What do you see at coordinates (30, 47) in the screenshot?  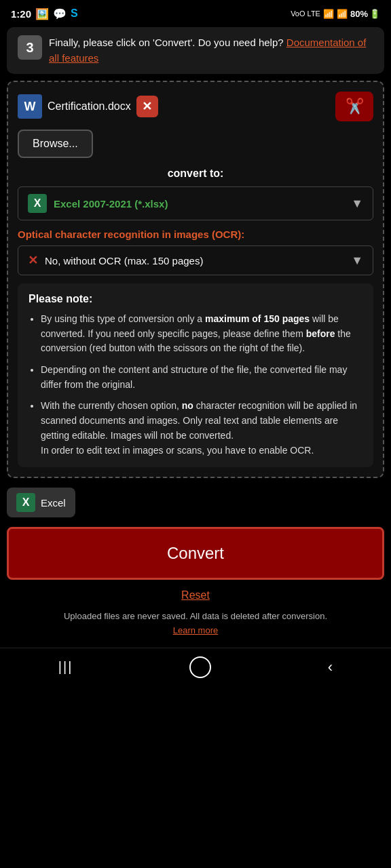 I see `step-number: 3` at bounding box center [30, 47].